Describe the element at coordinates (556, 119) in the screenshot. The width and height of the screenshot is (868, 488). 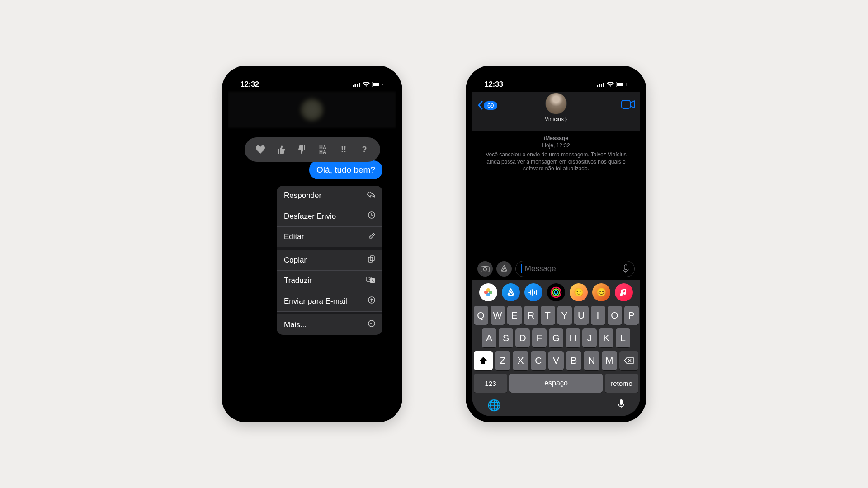
I see `contact-name: Vinícius` at that location.